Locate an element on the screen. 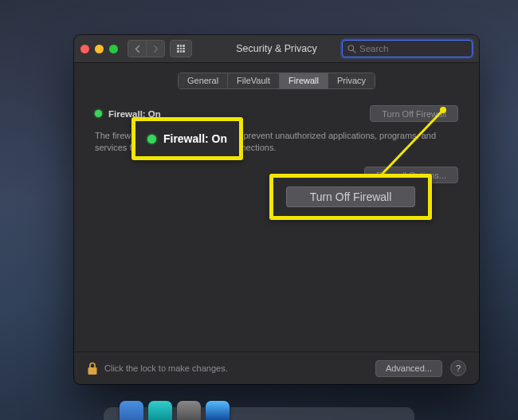  show-all-button is located at coordinates (181, 49).